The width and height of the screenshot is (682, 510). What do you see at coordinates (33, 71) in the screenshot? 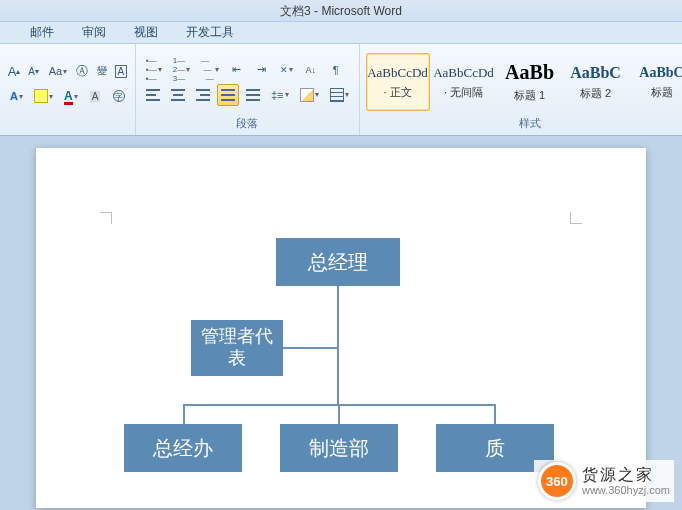
I see `shrink-font-button: A▾` at bounding box center [33, 71].